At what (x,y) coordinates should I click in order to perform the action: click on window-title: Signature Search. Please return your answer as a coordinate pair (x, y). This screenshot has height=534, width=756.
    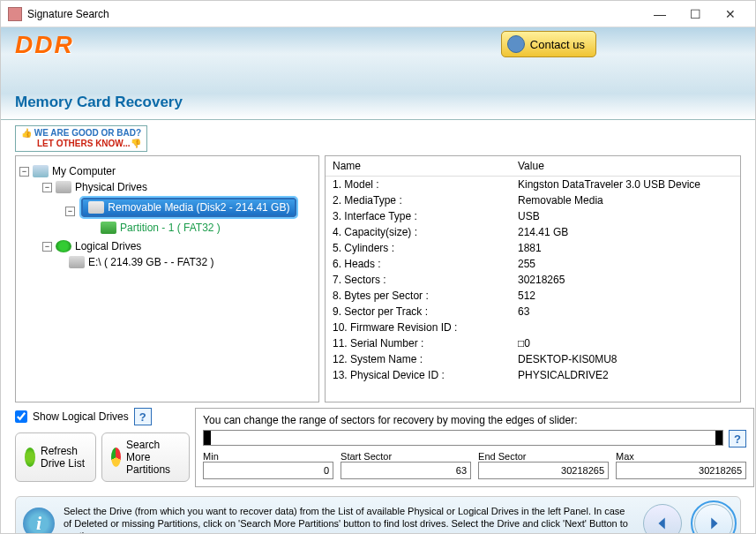
    Looking at the image, I should click on (335, 14).